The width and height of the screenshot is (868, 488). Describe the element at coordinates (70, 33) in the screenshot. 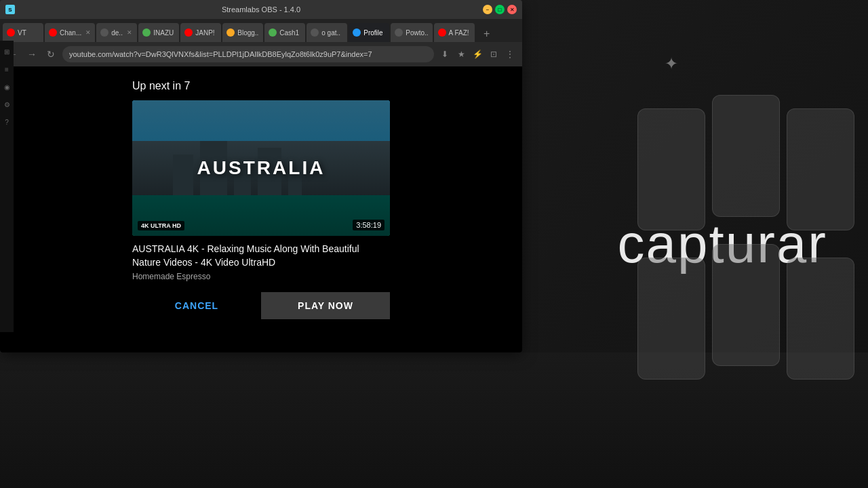

I see `tab-channel: Chan... ✕` at that location.